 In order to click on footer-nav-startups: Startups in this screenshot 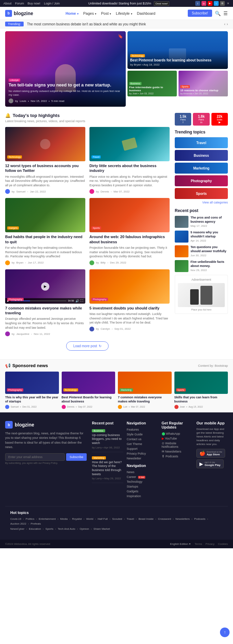, I will do `click(143, 487)`.